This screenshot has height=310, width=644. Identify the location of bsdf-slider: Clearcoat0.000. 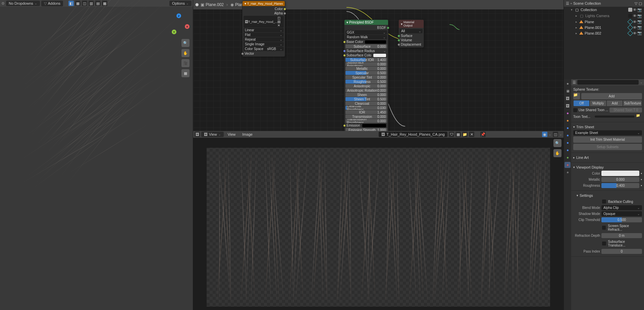
(366, 103).